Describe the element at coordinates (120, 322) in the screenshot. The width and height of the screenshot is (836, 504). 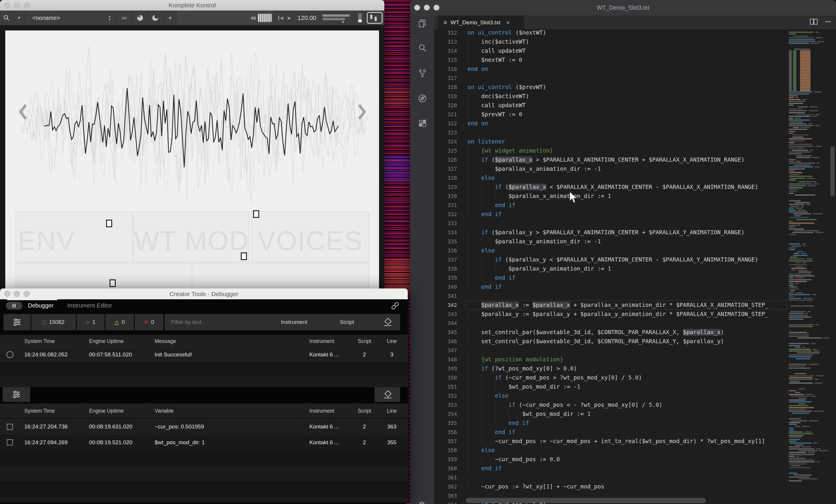
I see `warning-count-toggle: △ 0` at that location.